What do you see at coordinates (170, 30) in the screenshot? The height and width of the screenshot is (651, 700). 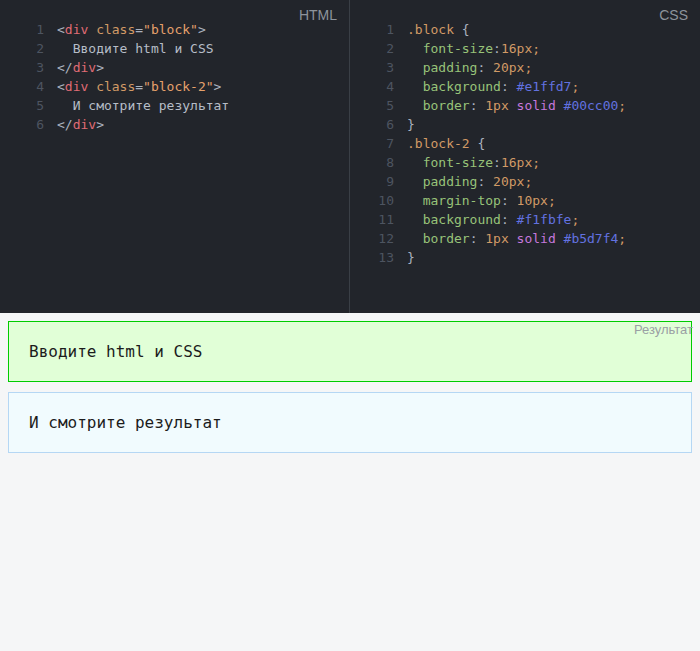 I see `code-token: "block"` at bounding box center [170, 30].